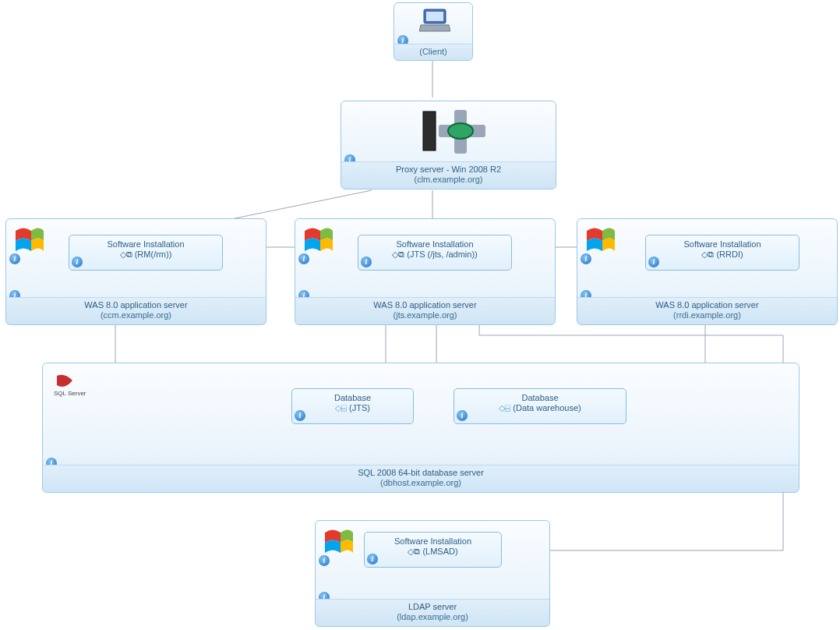 The image size is (840, 630). What do you see at coordinates (432, 574) in the screenshot?
I see `node-ldap: i Software Installation ◇⧉ (LMSAD) i i L…` at bounding box center [432, 574].